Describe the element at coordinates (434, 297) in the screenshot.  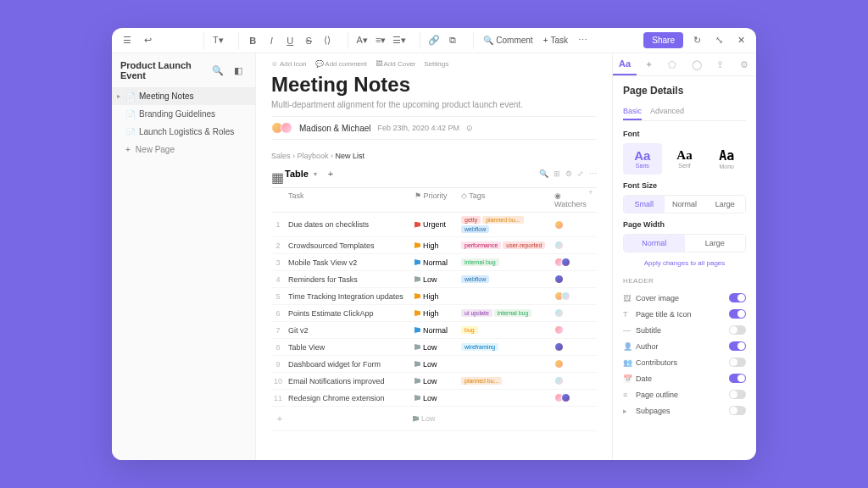
I see `table-row: 5Time Tracking Integration updatesHigh` at that location.